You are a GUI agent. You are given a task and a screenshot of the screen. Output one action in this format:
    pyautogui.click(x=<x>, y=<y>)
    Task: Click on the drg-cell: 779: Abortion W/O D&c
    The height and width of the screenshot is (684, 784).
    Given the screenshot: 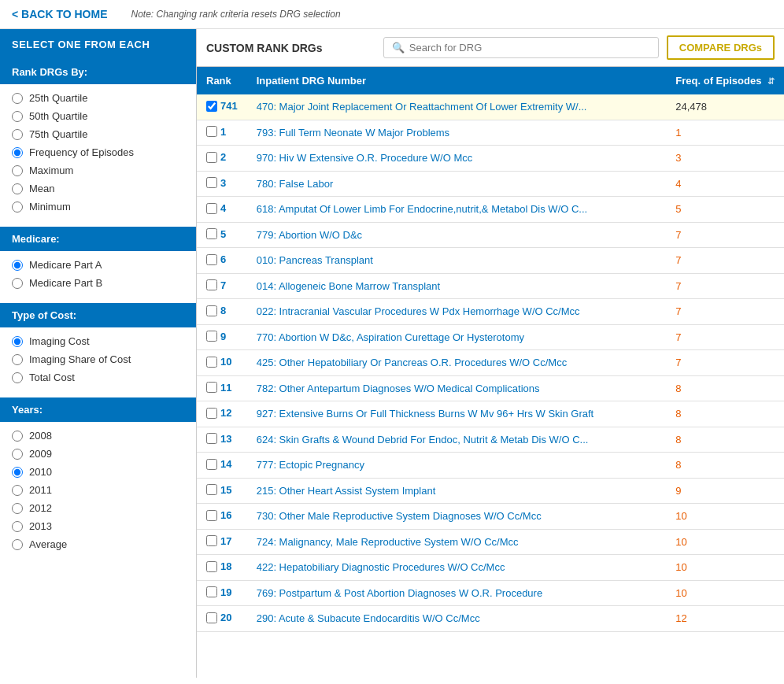 What is the action you would take?
    pyautogui.click(x=457, y=235)
    